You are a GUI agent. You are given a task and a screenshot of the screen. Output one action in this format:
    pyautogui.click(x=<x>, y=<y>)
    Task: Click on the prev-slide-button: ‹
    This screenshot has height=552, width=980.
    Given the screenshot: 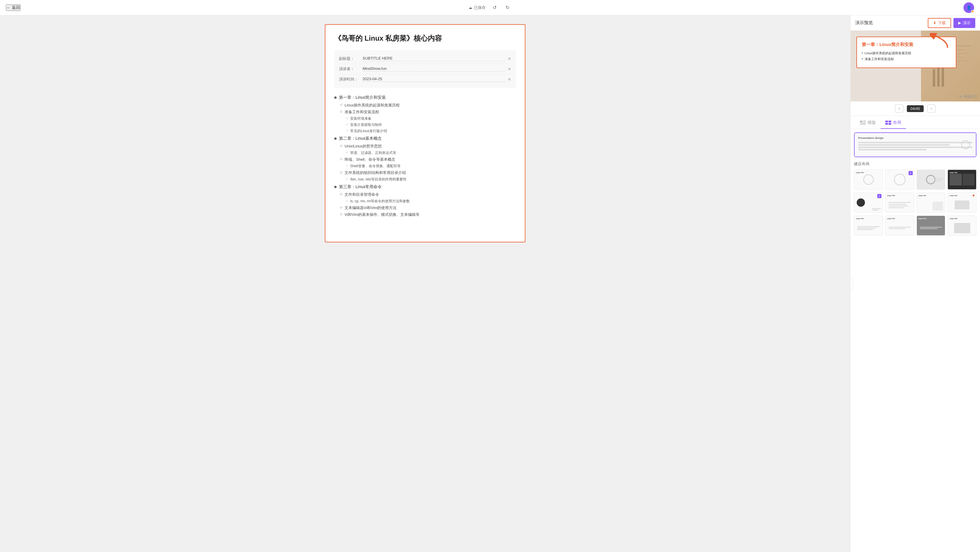 What is the action you would take?
    pyautogui.click(x=899, y=109)
    